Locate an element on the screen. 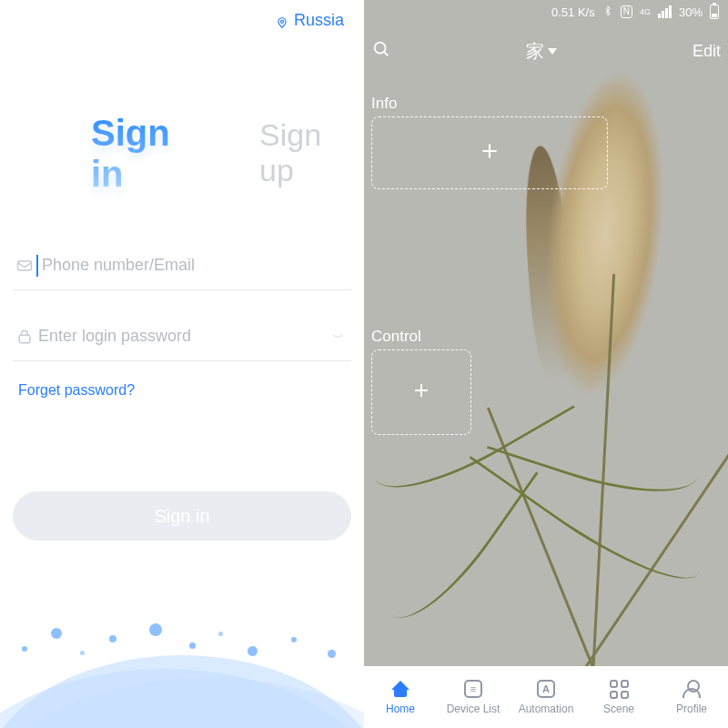  mail-icon is located at coordinates (25, 266).